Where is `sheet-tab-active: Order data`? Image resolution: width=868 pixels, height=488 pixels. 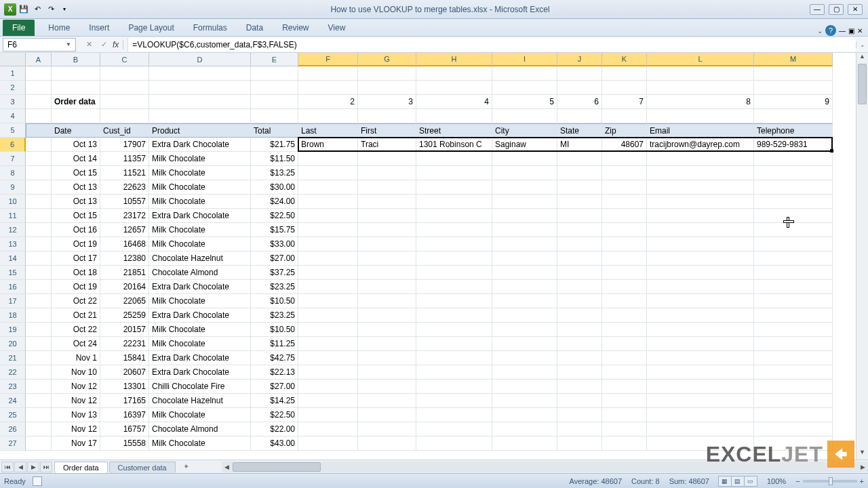 sheet-tab-active: Order data is located at coordinates (81, 468).